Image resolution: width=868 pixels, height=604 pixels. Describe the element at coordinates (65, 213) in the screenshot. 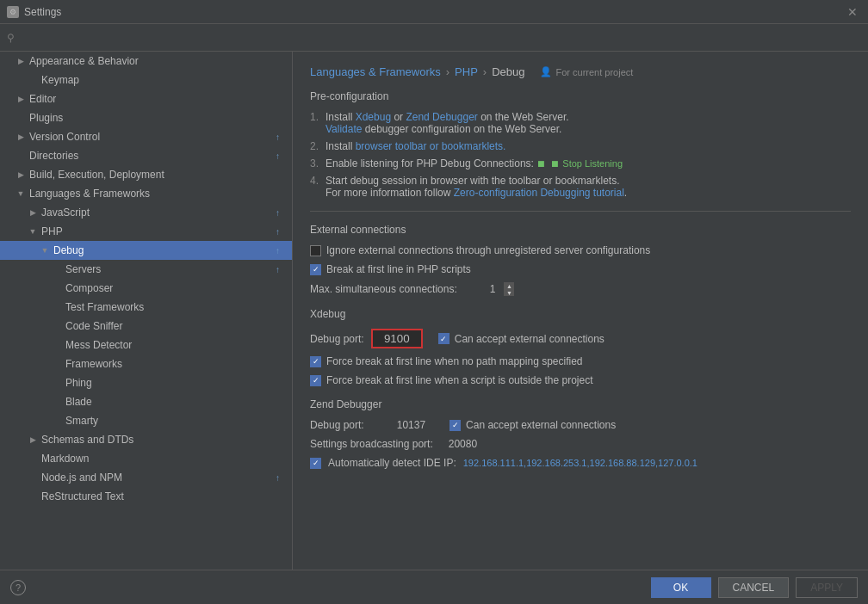

I see `sidebar-label-javascript: JavaScript` at that location.